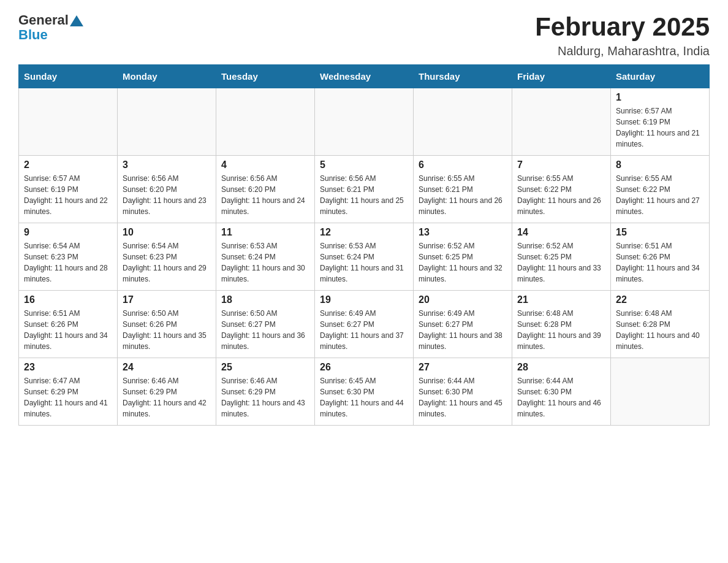 The width and height of the screenshot is (728, 563). What do you see at coordinates (68, 300) in the screenshot?
I see `day-number: 16` at bounding box center [68, 300].